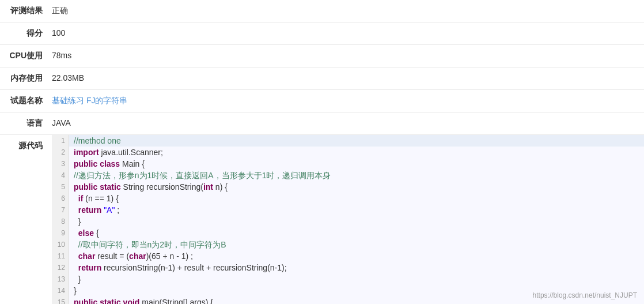 The width and height of the screenshot is (644, 304). Describe the element at coordinates (77, 279) in the screenshot. I see `line-code-13: }` at that location.